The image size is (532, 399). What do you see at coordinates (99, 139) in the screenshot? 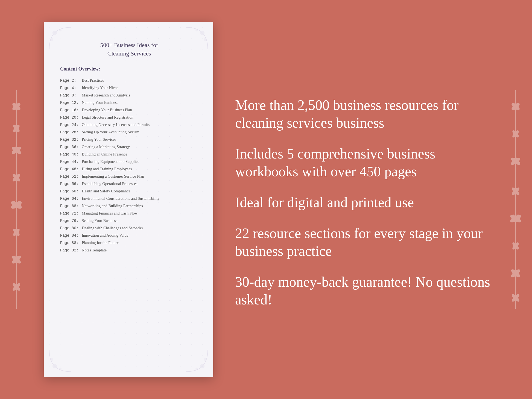
I see `toc-title: Pricing Your Services` at bounding box center [99, 139].